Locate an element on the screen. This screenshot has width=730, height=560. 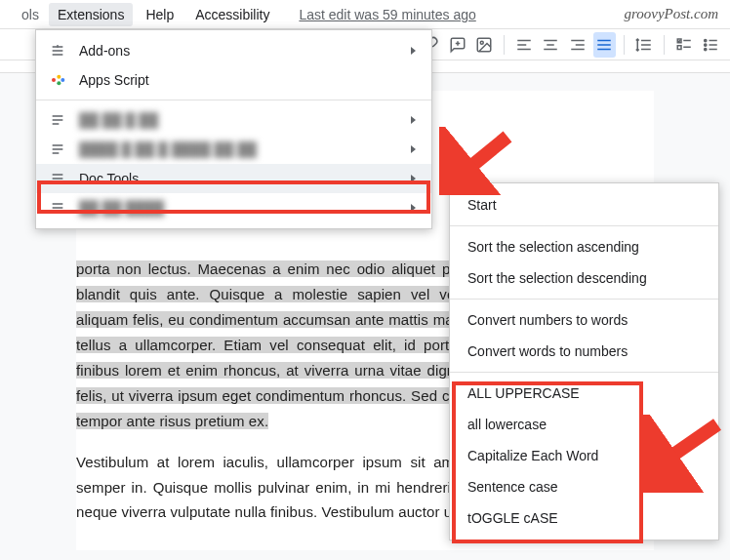
extension-item-4: ██ ██ ████ is located at coordinates (234, 208).